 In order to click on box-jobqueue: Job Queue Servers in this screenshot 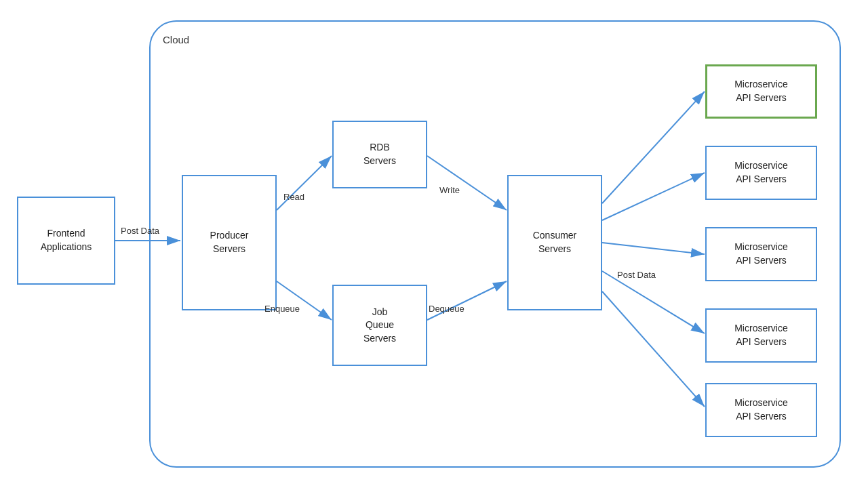, I will do `click(380, 325)`.